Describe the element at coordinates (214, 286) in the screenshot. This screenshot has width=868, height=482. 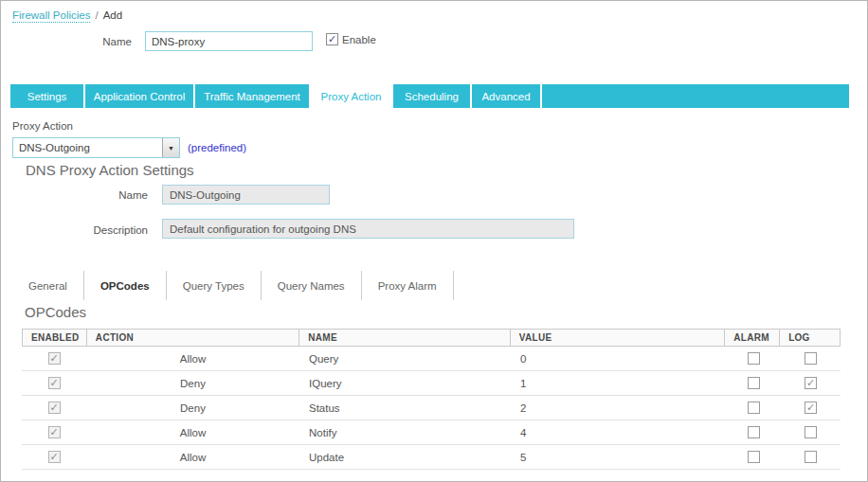
I see `subtab-query-types: Query Types` at that location.